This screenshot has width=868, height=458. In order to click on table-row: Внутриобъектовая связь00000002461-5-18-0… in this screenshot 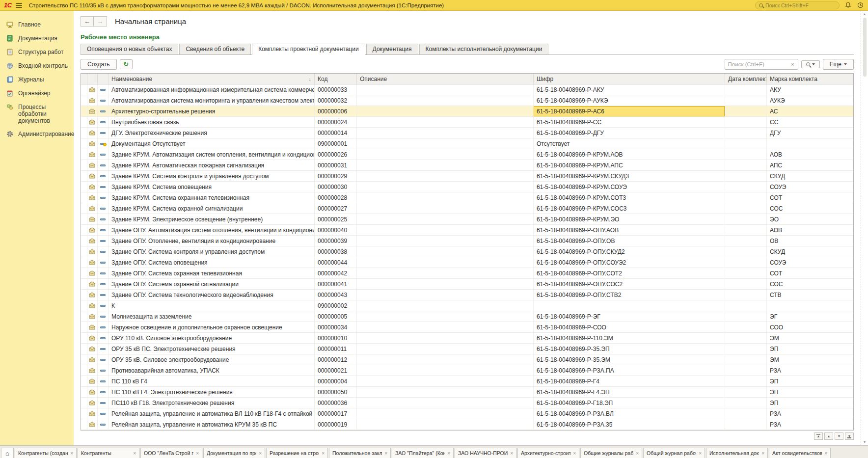, I will do `click(467, 122)`.